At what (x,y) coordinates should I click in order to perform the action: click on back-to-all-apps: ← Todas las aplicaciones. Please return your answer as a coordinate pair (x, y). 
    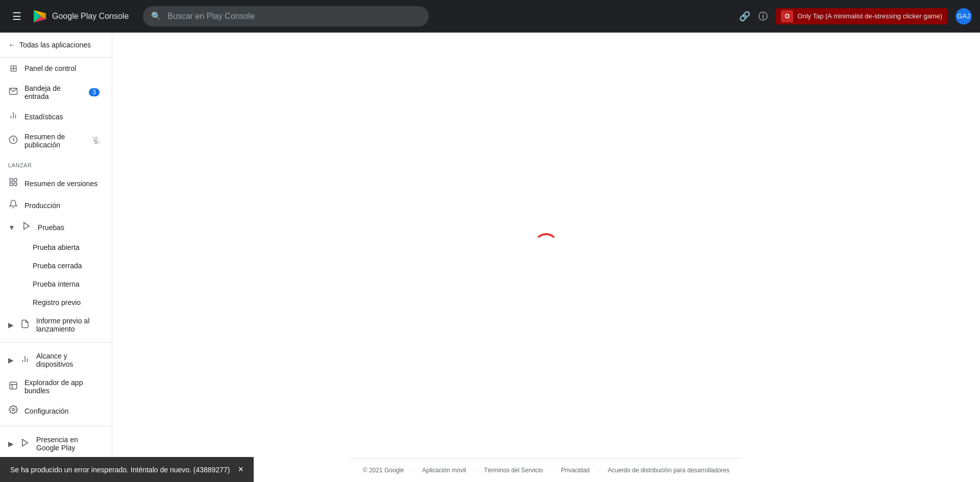
    Looking at the image, I should click on (56, 45).